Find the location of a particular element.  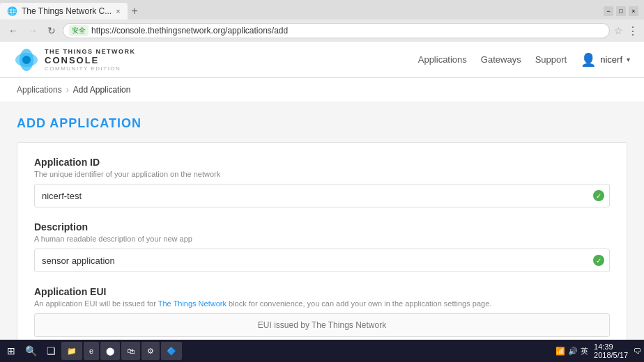

time-display: 14:39 is located at coordinates (611, 347).